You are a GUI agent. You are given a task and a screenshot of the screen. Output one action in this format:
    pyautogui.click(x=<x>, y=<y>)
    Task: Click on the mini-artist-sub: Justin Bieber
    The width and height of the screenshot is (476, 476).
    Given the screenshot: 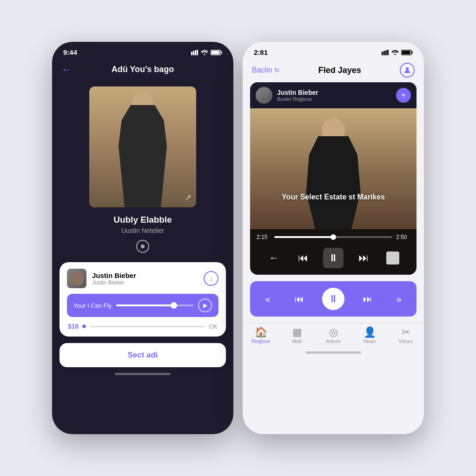 What is the action you would take?
    pyautogui.click(x=145, y=283)
    